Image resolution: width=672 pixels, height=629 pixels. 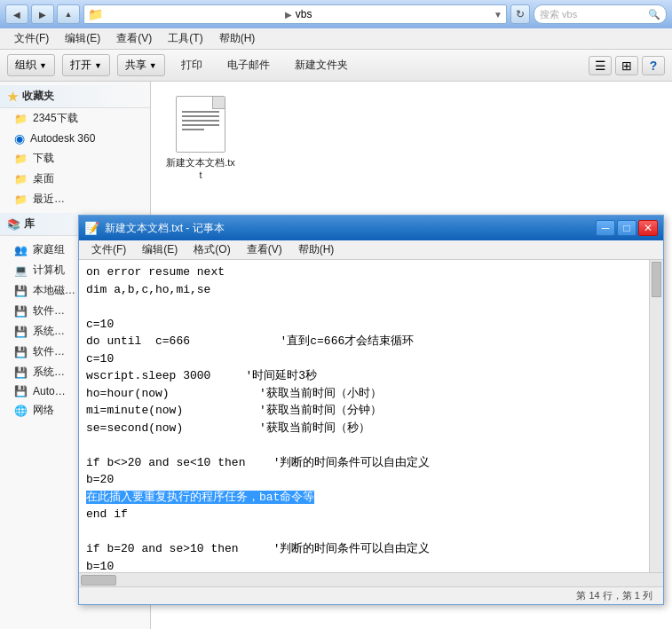 I want to click on organize-button: 组织 ▼, so click(x=31, y=66).